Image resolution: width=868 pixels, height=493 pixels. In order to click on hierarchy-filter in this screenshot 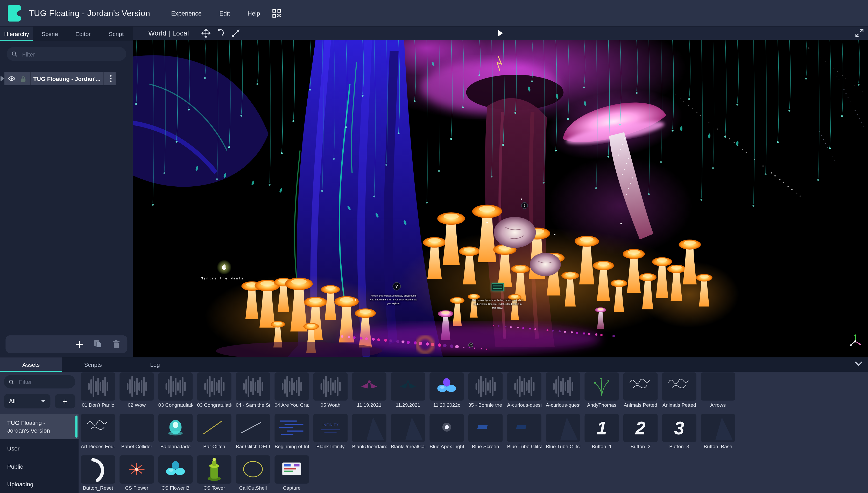, I will do `click(66, 54)`.